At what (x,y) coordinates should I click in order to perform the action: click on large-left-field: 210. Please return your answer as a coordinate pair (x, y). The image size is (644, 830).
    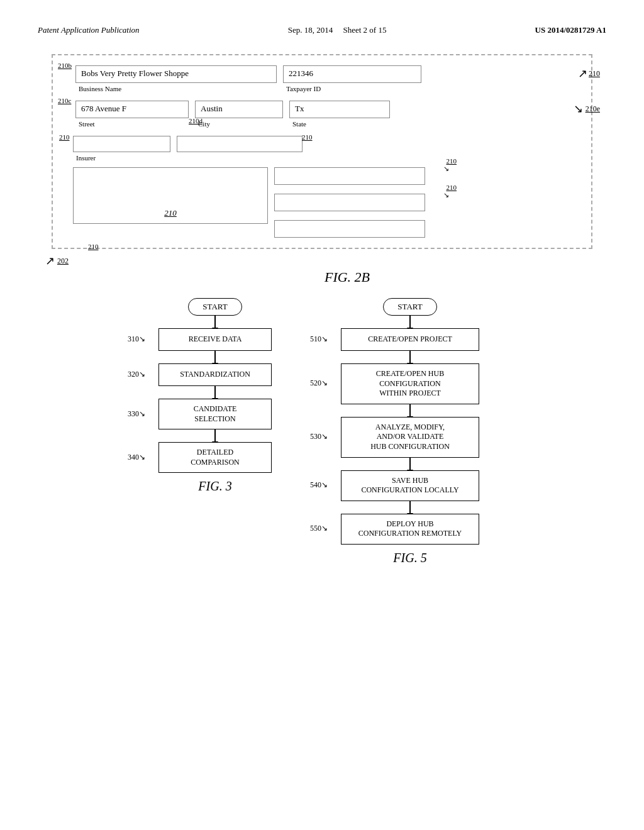
    Looking at the image, I should click on (170, 196).